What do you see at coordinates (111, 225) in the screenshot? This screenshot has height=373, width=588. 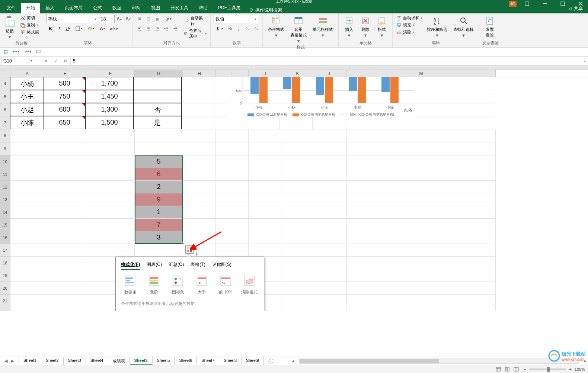 I see `cell-F15` at bounding box center [111, 225].